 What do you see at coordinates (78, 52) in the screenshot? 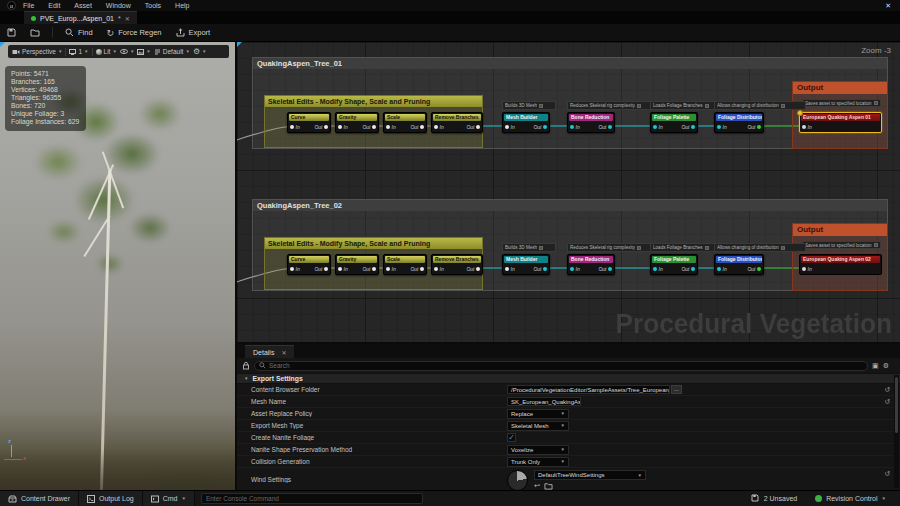
I see `screen-size-dropdown: 1▼` at bounding box center [78, 52].